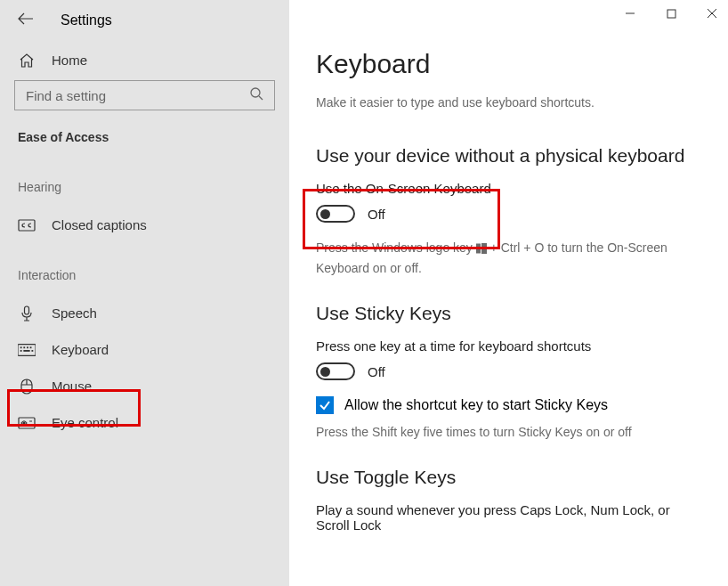 This screenshot has height=586, width=728. Describe the element at coordinates (27, 225) in the screenshot. I see `closed-captions-icon` at that location.